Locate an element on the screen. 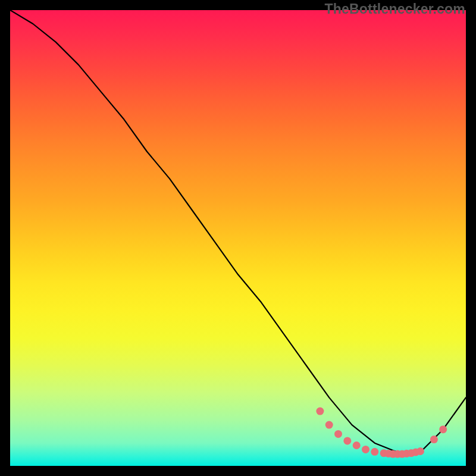  attribution-text: TheBottlenecker.com is located at coordinates (395, 10).